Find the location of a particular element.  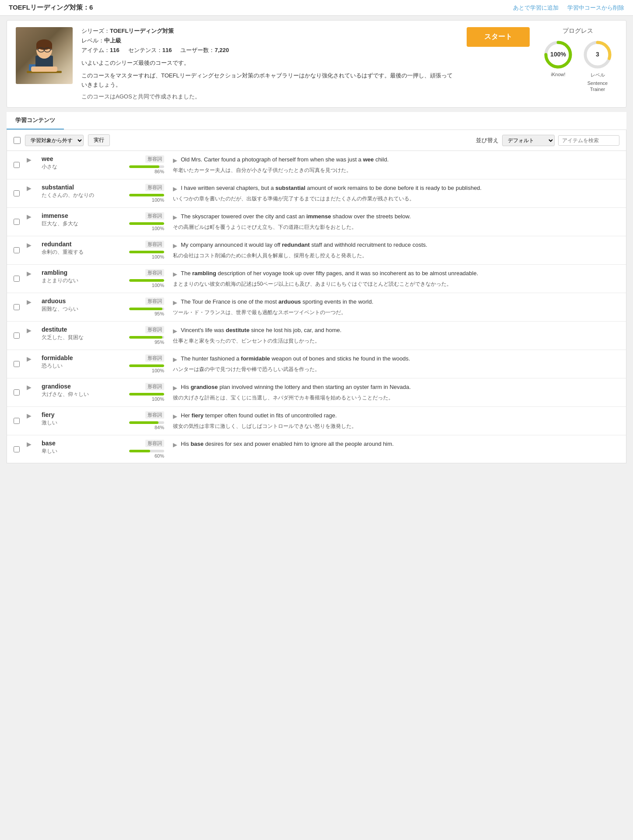

tabs-area: 学習コンテンツ is located at coordinates (316, 121).